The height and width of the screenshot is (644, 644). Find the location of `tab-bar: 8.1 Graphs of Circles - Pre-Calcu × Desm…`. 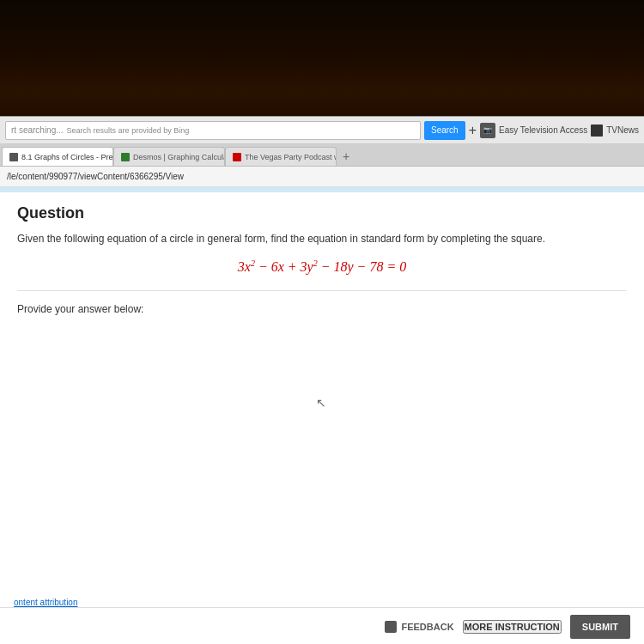

tab-bar: 8.1 Graphs of Circles - Pre-Calcu × Desm… is located at coordinates (322, 155).